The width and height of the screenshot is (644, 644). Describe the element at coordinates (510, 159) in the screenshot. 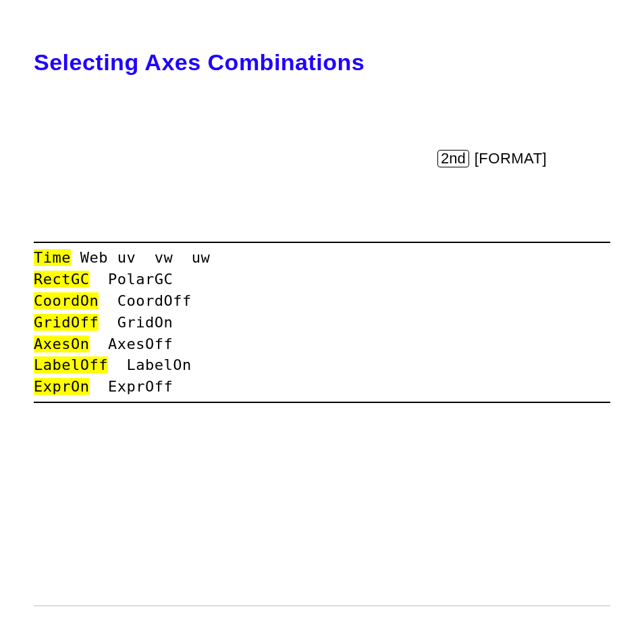

I see `format-key: [FORMAT]` at that location.